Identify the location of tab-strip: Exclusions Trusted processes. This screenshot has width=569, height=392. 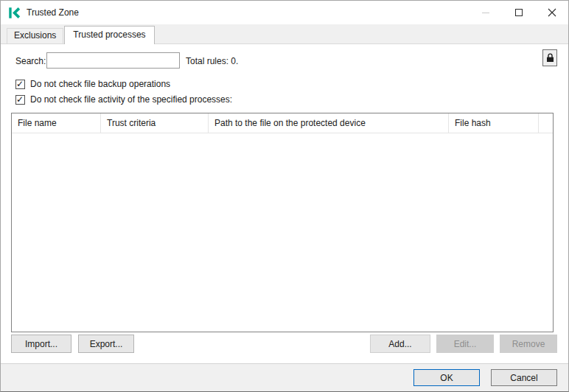
(284, 34).